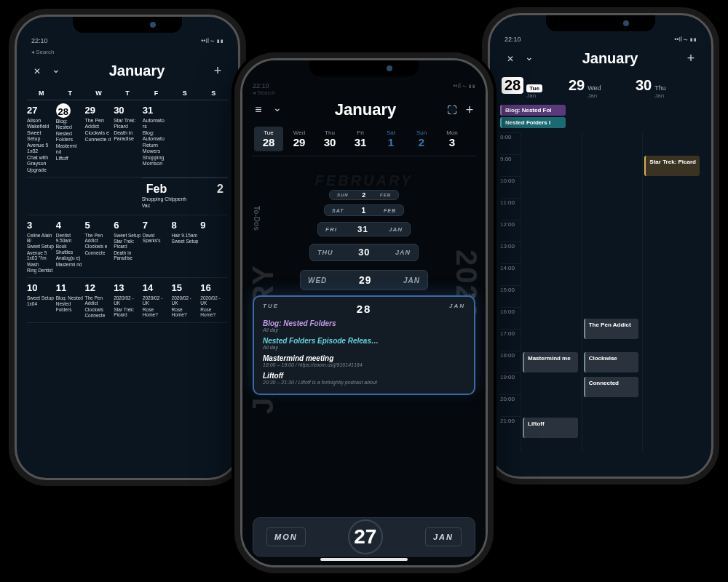 The image size is (728, 582). I want to click on next-month-ghost: FEBRUARY, so click(364, 180).